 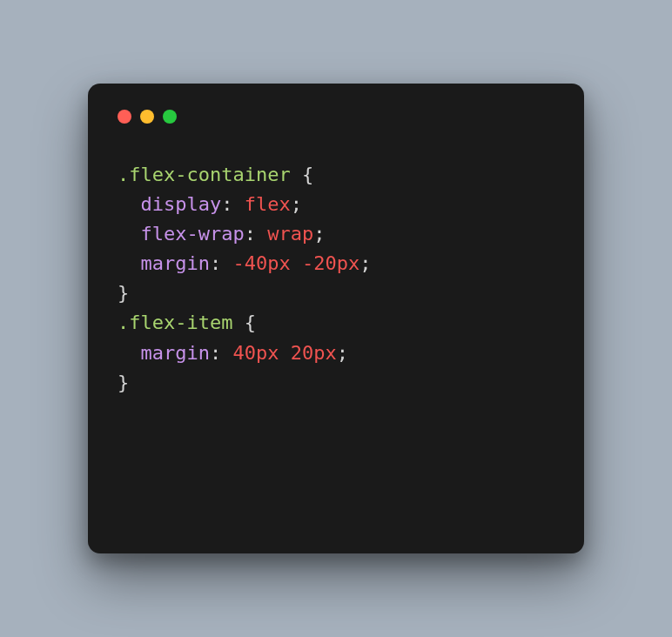 What do you see at coordinates (336, 205) in the screenshot?
I see `code-line: display: flex;` at bounding box center [336, 205].